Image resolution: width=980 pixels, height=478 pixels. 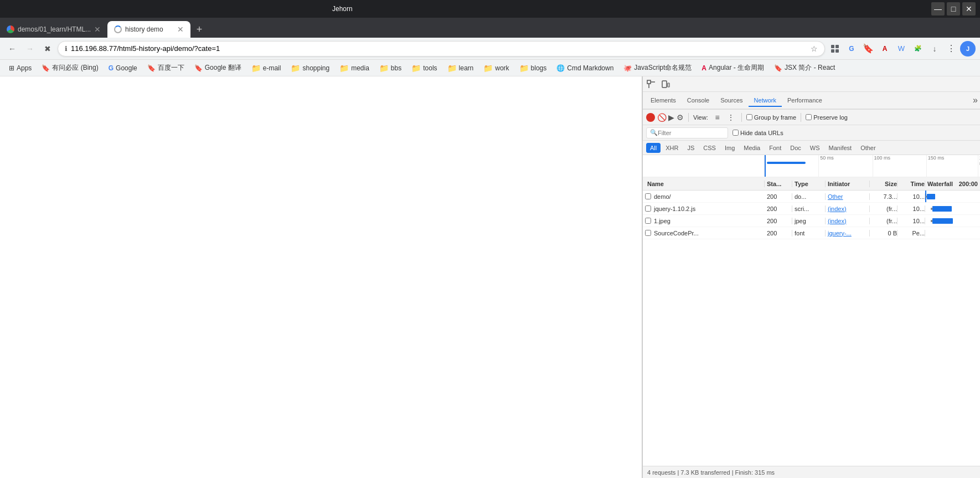 I want to click on bookmark-js-naming: 🐙 JavaScript命名规范, so click(x=658, y=68).